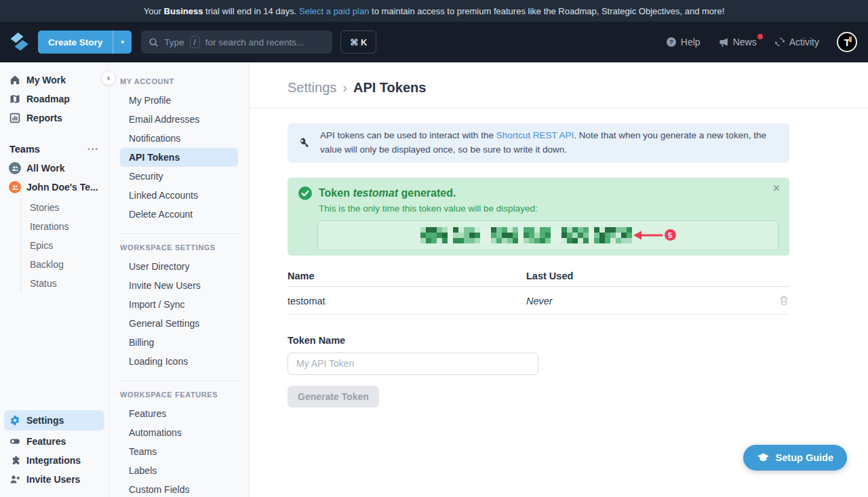  Describe the element at coordinates (764, 458) in the screenshot. I see `graduation-cap-icon` at that location.